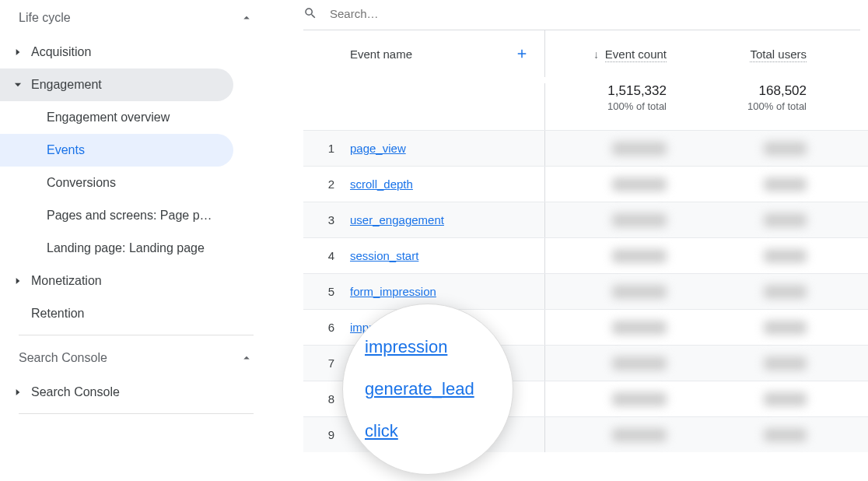 Image resolution: width=868 pixels, height=481 pixels. What do you see at coordinates (746, 106) in the screenshot?
I see `total-users-pct: 100% of total` at bounding box center [746, 106].